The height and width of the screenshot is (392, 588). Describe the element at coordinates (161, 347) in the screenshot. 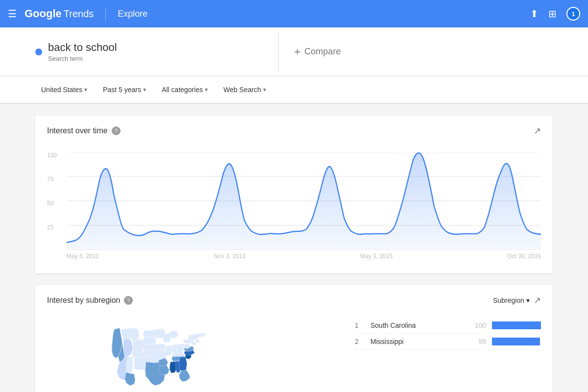

I see `state-ia` at that location.